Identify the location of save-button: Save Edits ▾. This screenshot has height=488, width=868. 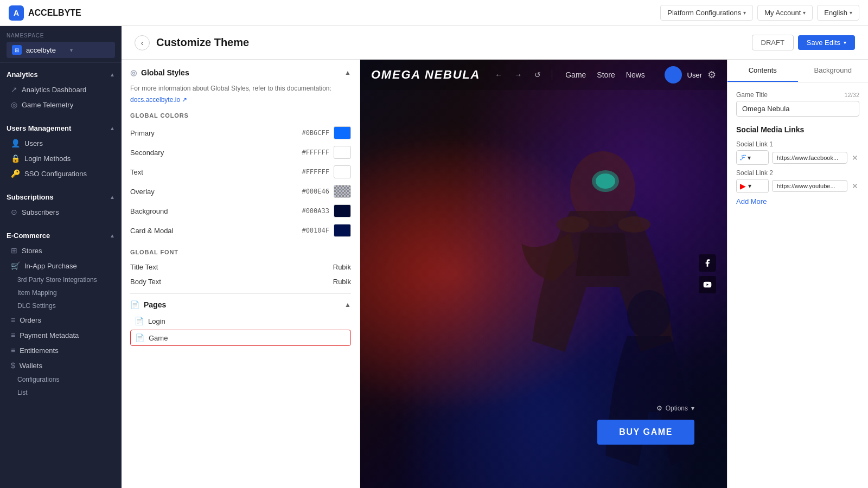
(827, 42).